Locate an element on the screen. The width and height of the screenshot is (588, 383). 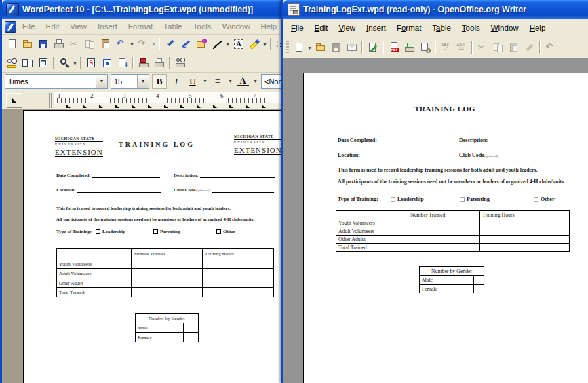
tab-type-selector-button is located at coordinates (14, 101).